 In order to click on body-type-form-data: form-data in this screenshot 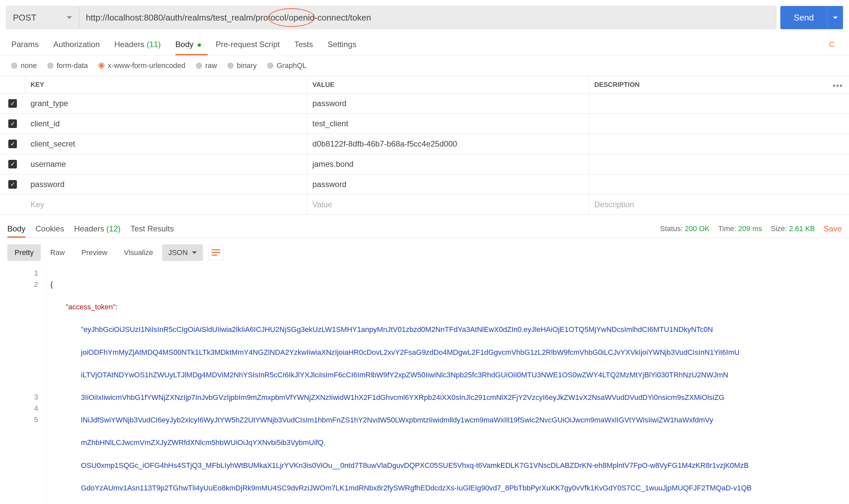, I will do `click(68, 66)`.